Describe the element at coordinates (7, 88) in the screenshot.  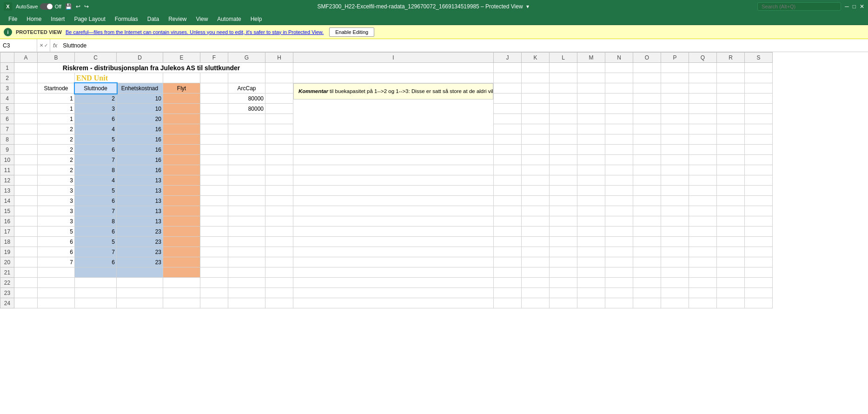
I see `row-header-3: 3` at that location.